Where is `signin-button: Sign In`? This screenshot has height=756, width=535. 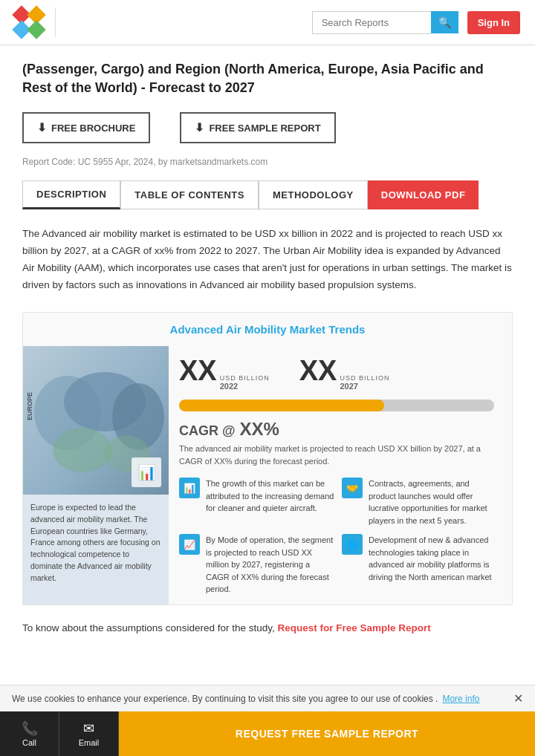 signin-button: Sign In is located at coordinates (493, 22).